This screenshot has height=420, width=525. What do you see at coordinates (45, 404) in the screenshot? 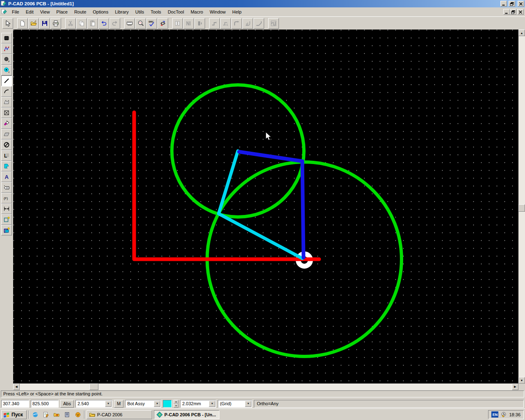
I see `y-coordinate-input` at bounding box center [45, 404].